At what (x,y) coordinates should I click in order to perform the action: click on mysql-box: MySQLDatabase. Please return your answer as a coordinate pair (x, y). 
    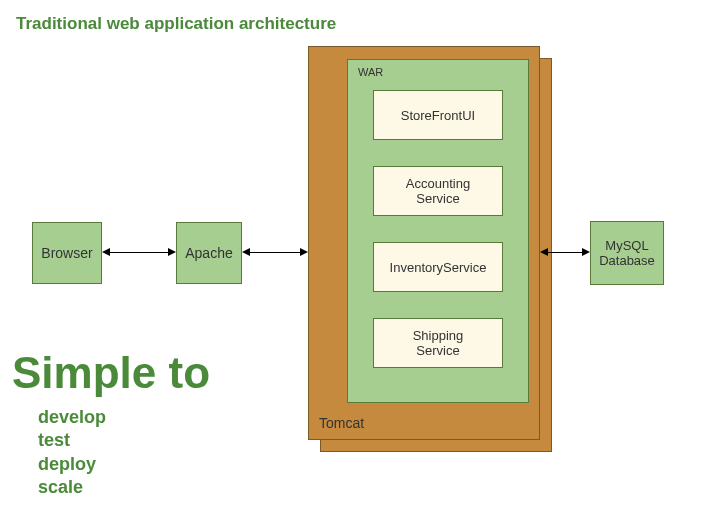
    Looking at the image, I should click on (627, 253).